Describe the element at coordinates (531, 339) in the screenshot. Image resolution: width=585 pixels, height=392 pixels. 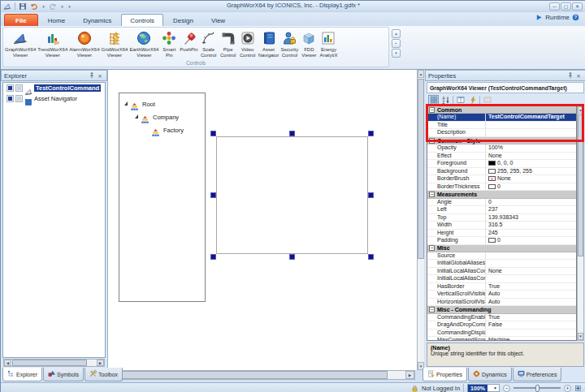
I see `property-value-cell: Machine` at that location.